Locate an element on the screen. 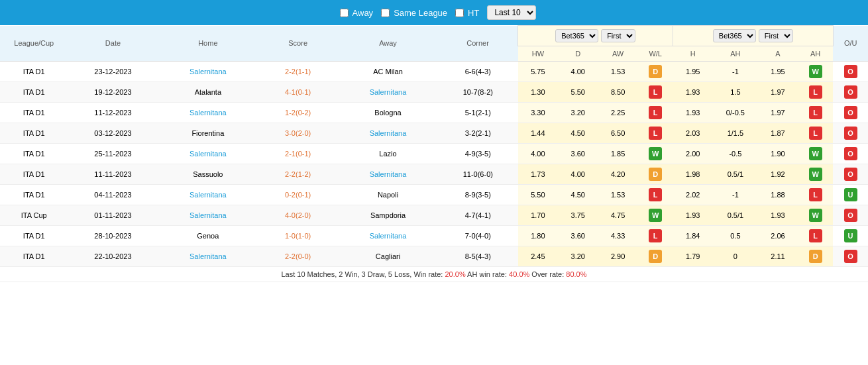 The width and height of the screenshot is (868, 365). cell-home: Genoa is located at coordinates (208, 236).